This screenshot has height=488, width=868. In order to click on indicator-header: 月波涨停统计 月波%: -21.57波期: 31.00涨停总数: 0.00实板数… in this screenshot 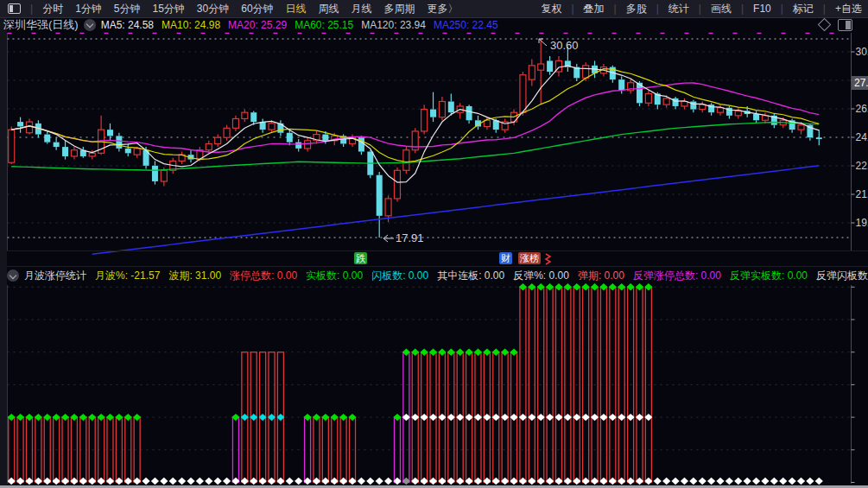, I will do `click(434, 276)`.